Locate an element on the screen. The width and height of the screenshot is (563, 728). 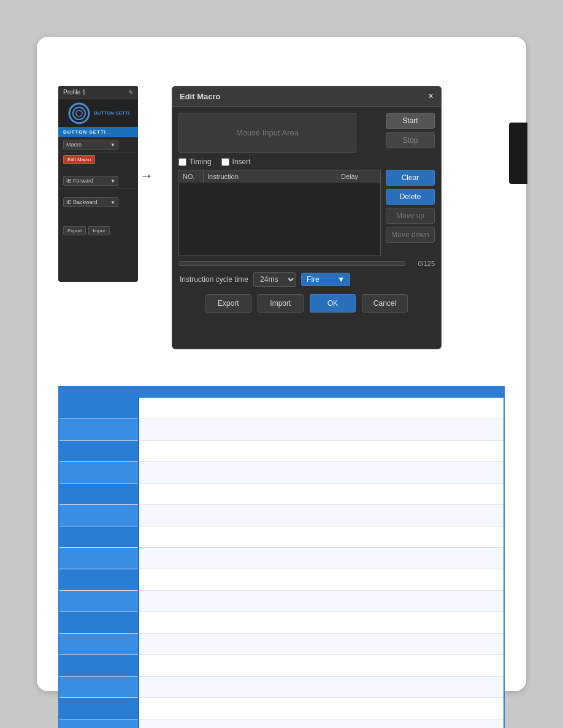
close-button: × is located at coordinates (431, 96).